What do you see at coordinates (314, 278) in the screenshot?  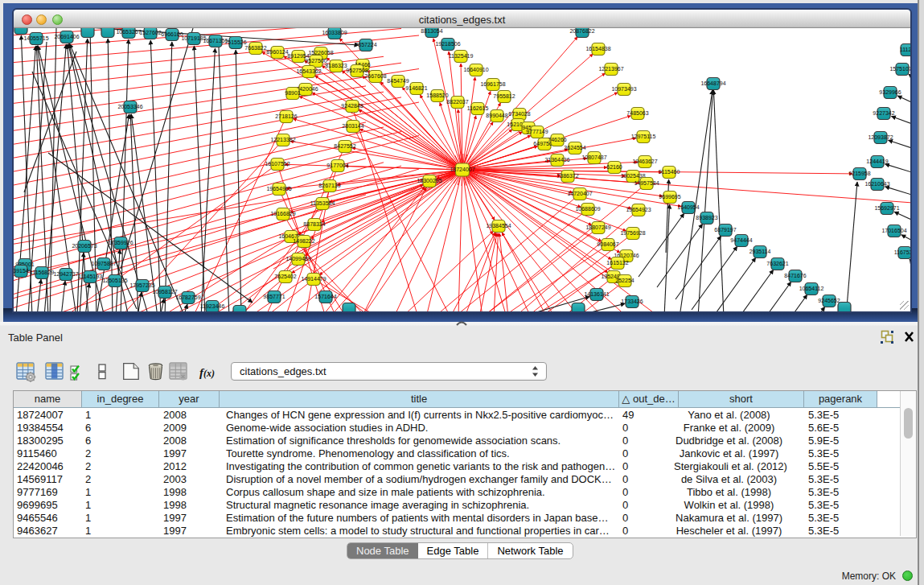 I see `svg-text: 14914479` at bounding box center [314, 278].